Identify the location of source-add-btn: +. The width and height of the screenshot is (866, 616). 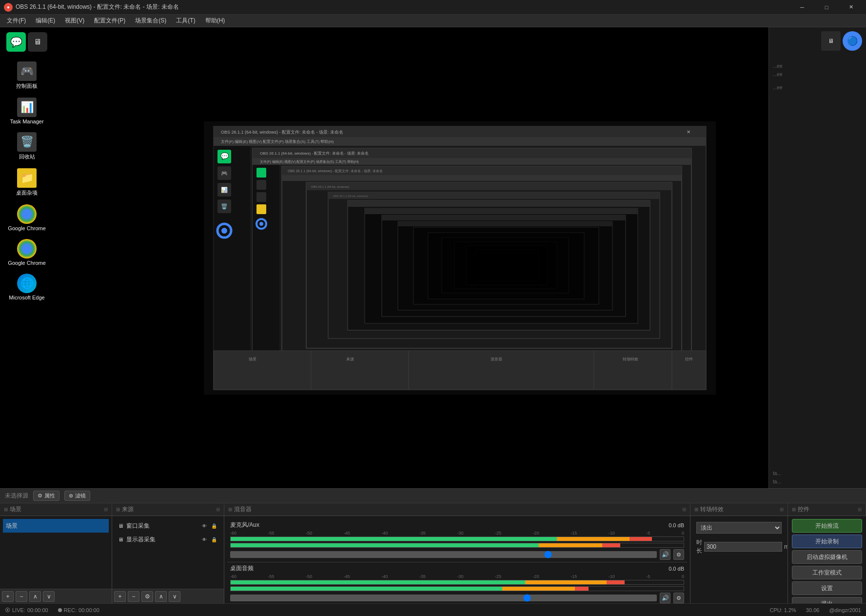
(120, 596).